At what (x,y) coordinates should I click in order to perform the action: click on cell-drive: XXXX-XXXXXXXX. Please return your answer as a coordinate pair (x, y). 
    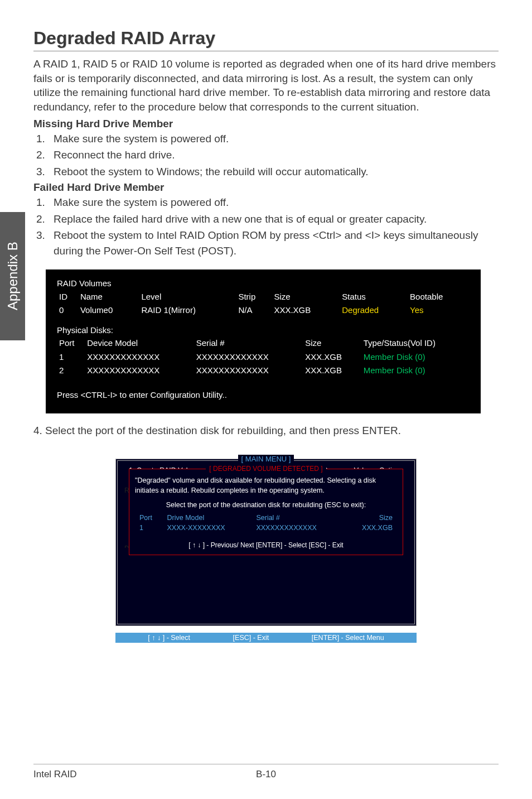
    Looking at the image, I should click on (207, 528).